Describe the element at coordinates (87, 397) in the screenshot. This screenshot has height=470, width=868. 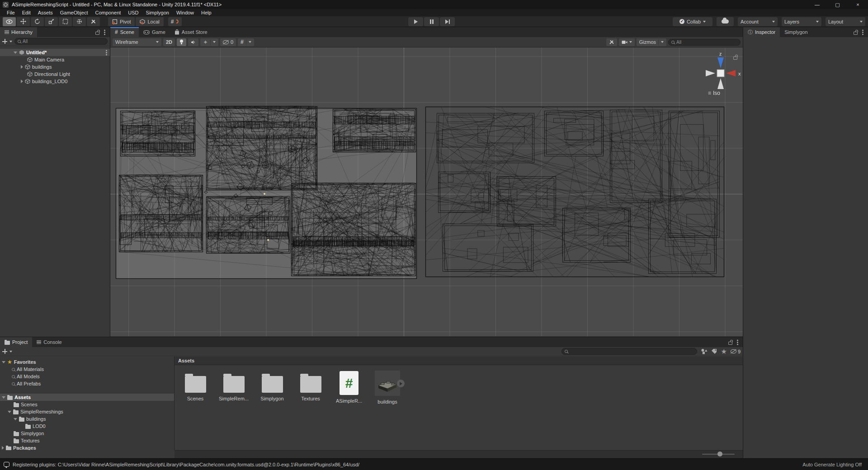
I see `project-tree-item-assets: Assets` at that location.